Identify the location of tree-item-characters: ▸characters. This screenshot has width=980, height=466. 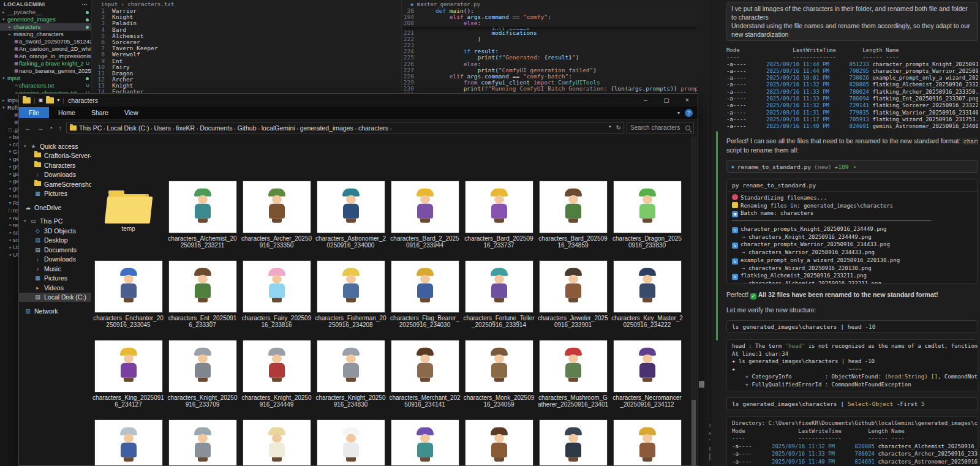
(45, 27).